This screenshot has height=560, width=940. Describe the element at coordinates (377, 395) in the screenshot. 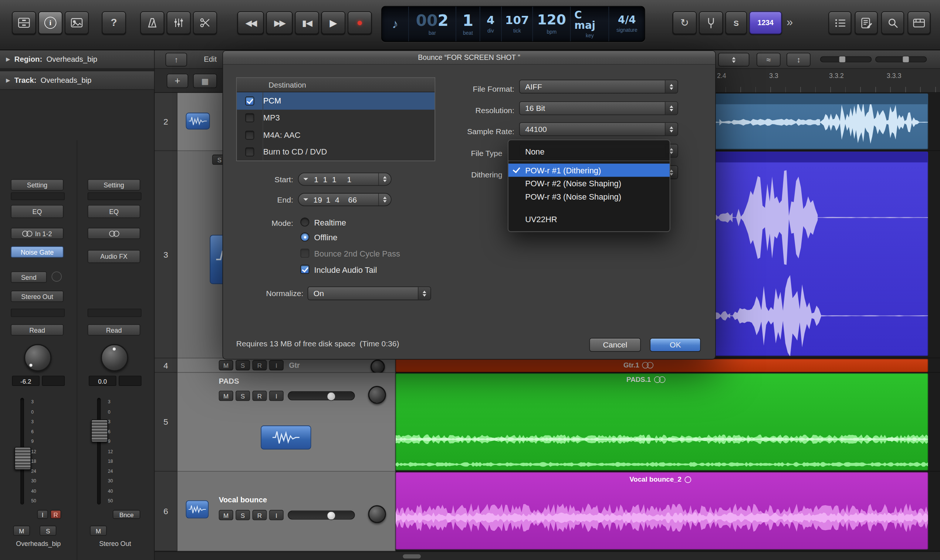

I see `track5-pan-knob` at that location.